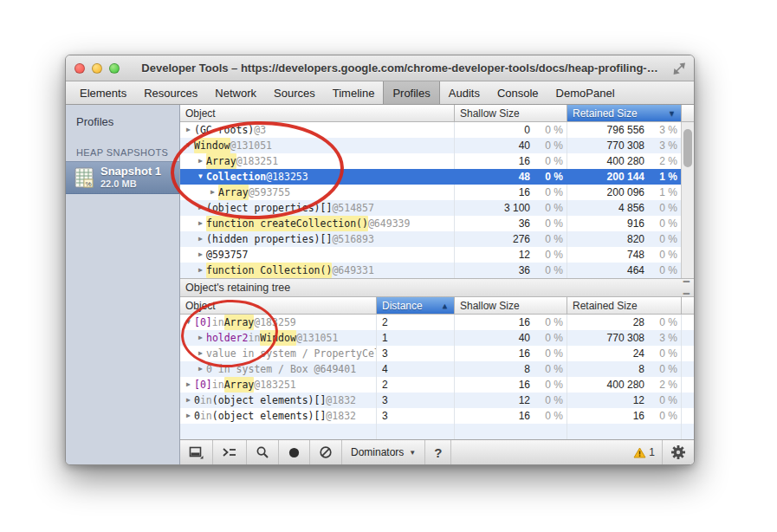 Image resolution: width=777 pixels, height=532 pixels. What do you see at coordinates (389, 224) in the screenshot?
I see `object-name-part: @649339` at bounding box center [389, 224].